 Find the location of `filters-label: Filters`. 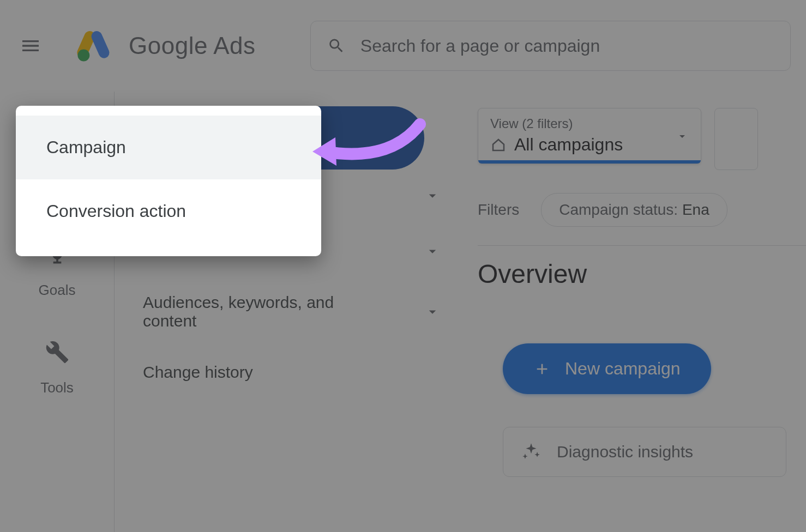

filters-label: Filters is located at coordinates (498, 210).